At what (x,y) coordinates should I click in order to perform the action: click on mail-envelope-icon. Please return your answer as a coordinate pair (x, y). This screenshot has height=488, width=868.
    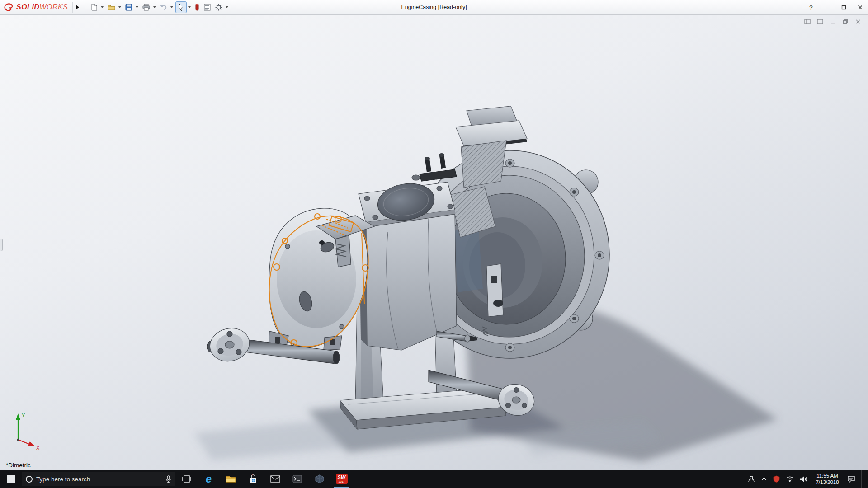
    Looking at the image, I should click on (275, 479).